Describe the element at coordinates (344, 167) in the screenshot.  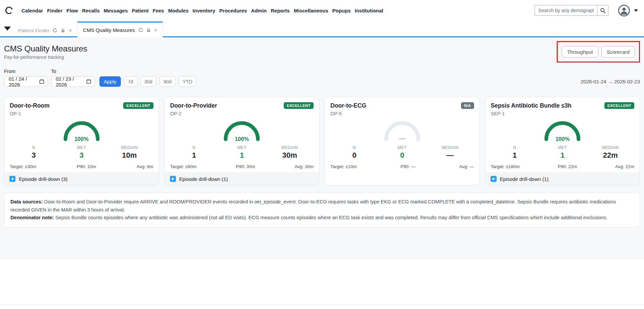
I see `target-text: Target: ≤10m` at that location.